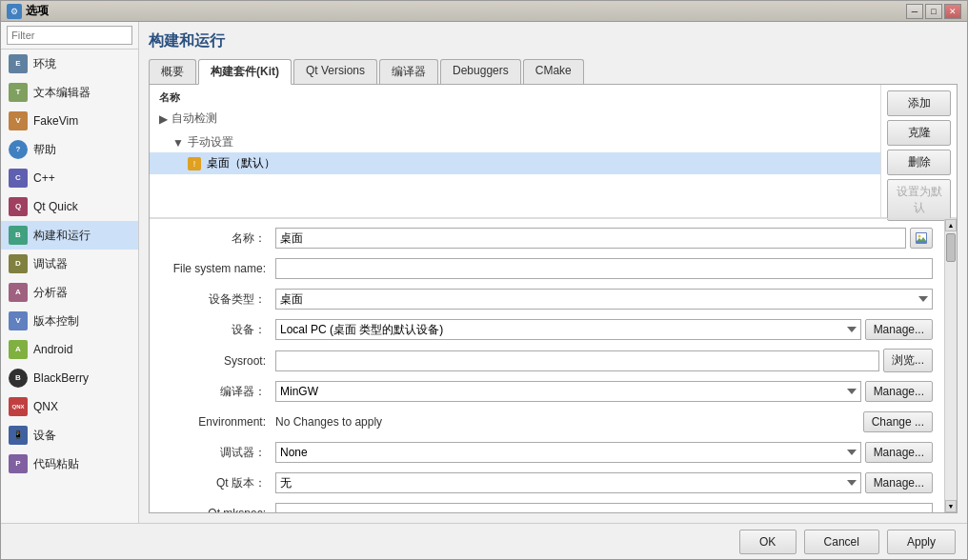 Image resolution: width=968 pixels, height=560 pixels. Describe the element at coordinates (547, 269) in the screenshot. I see `filesys-row: File system name:` at that location.